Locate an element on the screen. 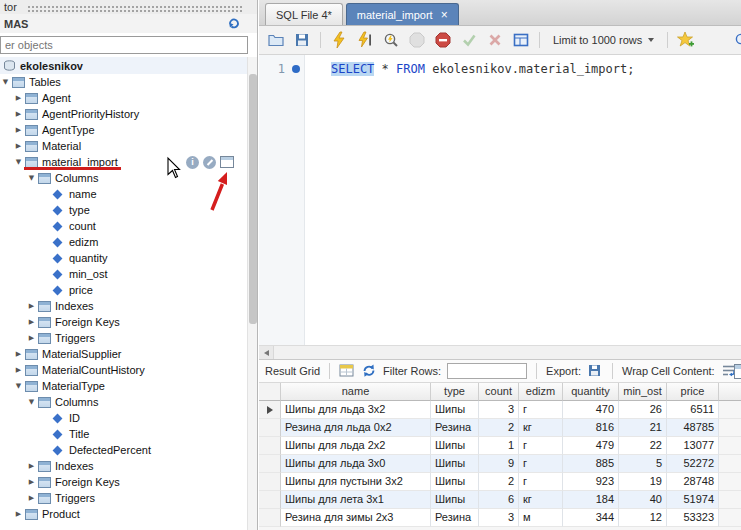 Image resolution: width=741 pixels, height=530 pixels. tree-item-defectedpercent: DefectedPercent is located at coordinates (124, 450).